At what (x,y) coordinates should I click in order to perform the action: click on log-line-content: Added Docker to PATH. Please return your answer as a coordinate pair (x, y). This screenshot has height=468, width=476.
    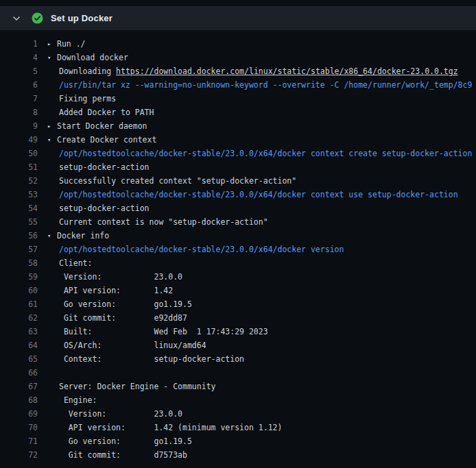
    Looking at the image, I should click on (262, 112).